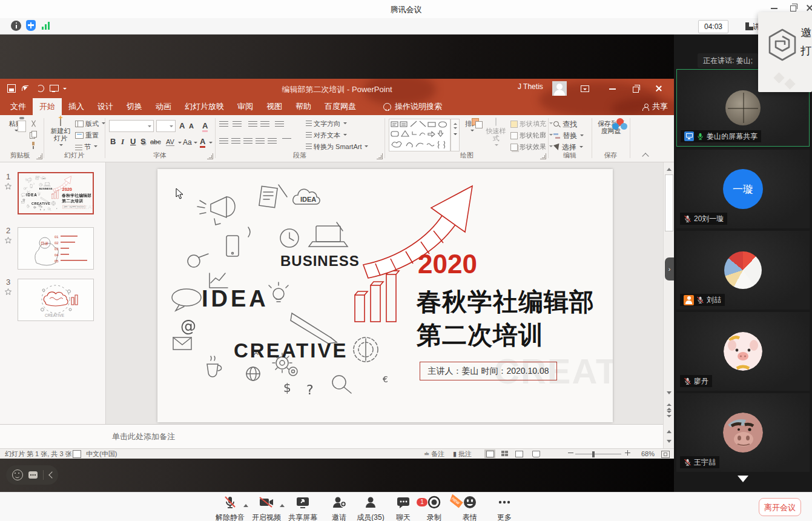 This screenshot has height=521, width=812. I want to click on shapes-scroll-up-icon, so click(455, 123).